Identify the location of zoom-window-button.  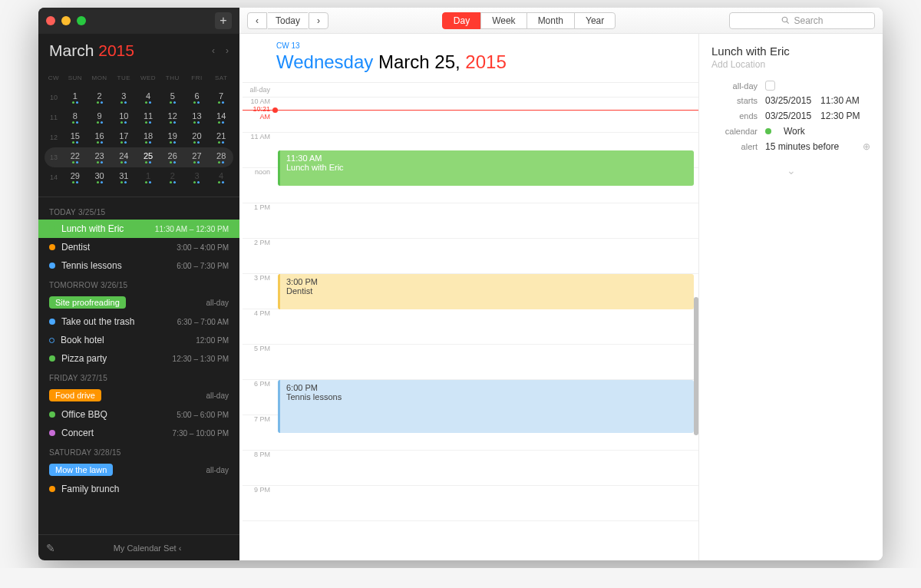
(81, 21).